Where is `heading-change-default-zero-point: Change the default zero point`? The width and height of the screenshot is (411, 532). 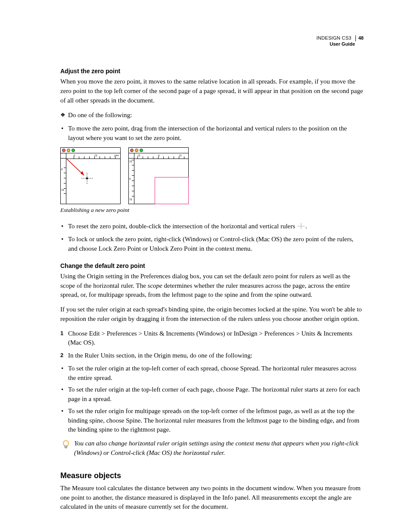
heading-change-default-zero-point: Change the default zero point is located at coordinates (212, 266).